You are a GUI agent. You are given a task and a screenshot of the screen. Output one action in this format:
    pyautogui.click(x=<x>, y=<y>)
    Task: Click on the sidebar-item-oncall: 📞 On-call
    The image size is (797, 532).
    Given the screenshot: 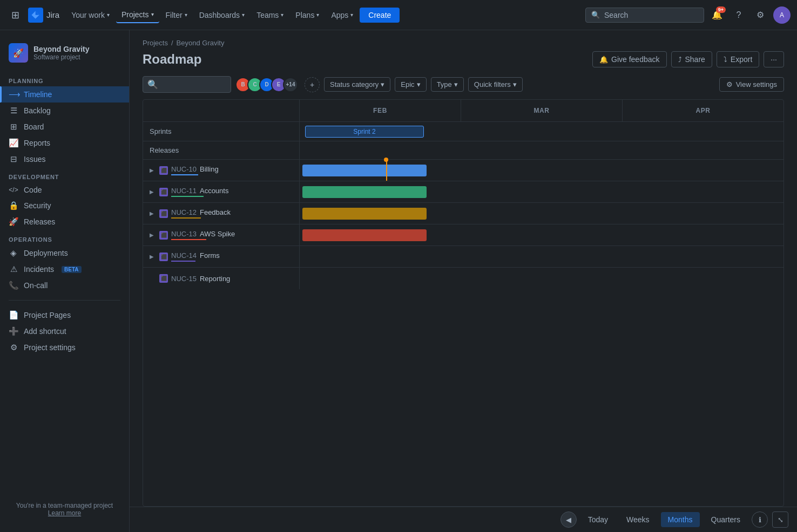 What is the action you would take?
    pyautogui.click(x=65, y=285)
    